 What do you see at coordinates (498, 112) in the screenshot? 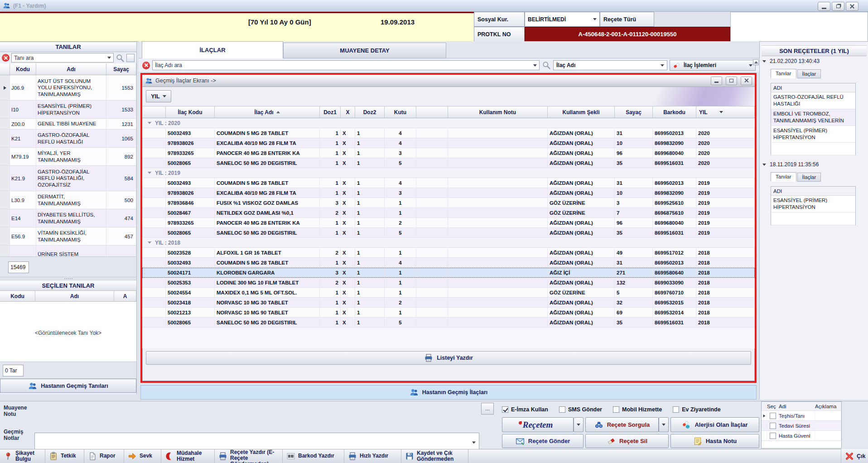
I see `col-kullanim-notu: Kullanım Notu` at bounding box center [498, 112].